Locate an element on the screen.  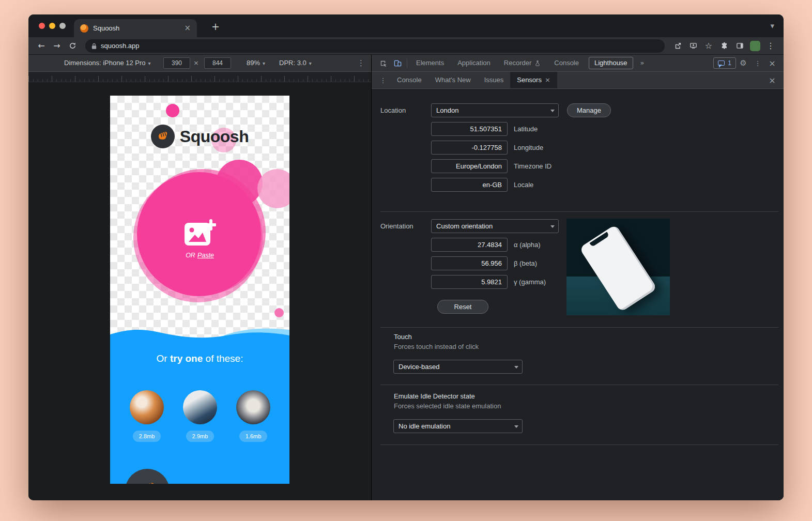
location-select: London is located at coordinates (495, 111).